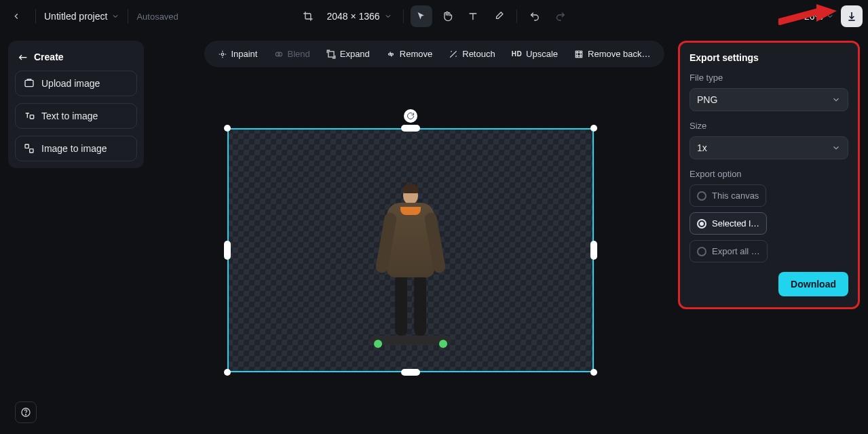 Image resolution: width=868 pixels, height=434 pixels. I want to click on text-to-image-button: Text to image, so click(76, 116).